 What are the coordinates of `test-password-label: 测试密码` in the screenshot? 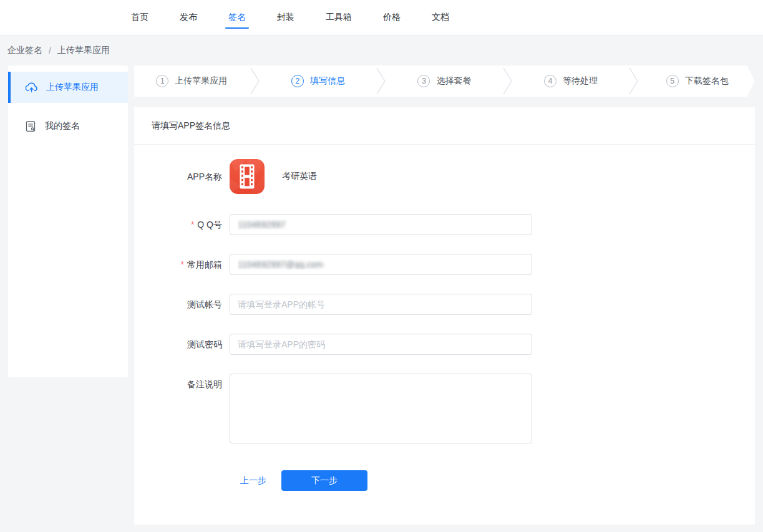 It's located at (178, 344).